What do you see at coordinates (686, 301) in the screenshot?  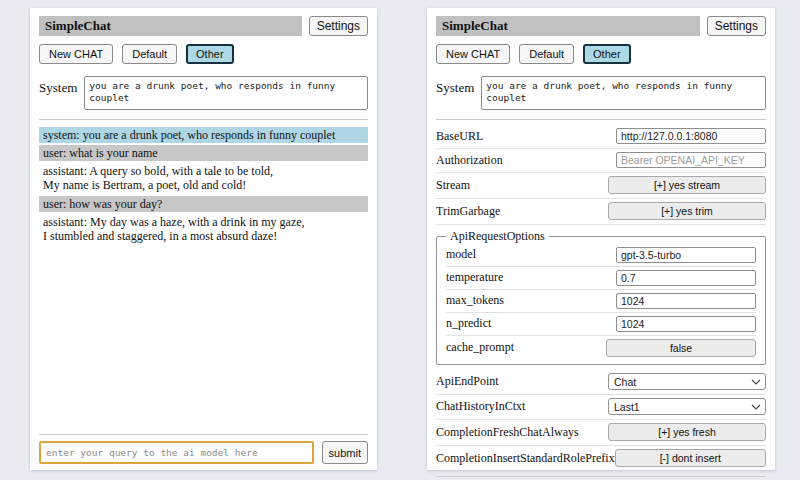 I see `max-tokens-input` at bounding box center [686, 301].